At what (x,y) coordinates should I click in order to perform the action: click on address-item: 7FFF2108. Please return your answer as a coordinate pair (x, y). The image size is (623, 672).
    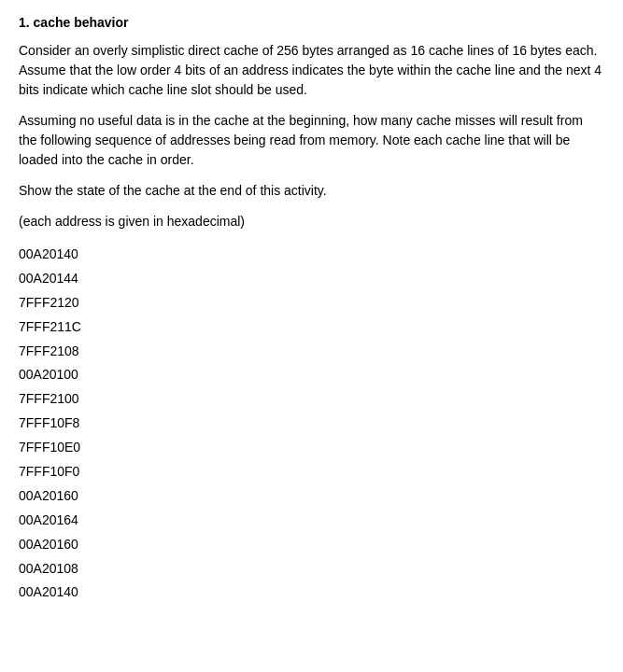
    Looking at the image, I should click on (312, 352).